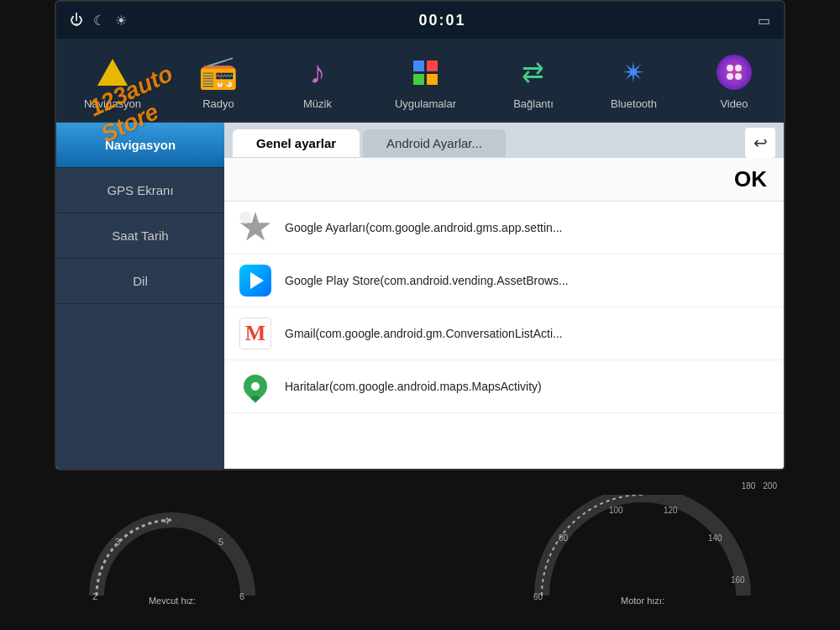 Image resolution: width=840 pixels, height=630 pixels. I want to click on app-text-play-store: Google Play Store(com.android.vending.As…, so click(427, 281).